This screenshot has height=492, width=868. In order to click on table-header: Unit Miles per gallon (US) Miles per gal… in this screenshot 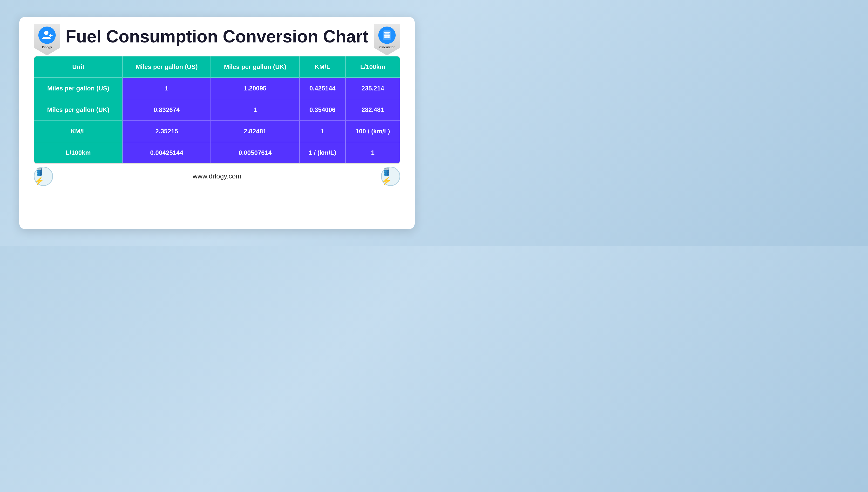, I will do `click(217, 67)`.